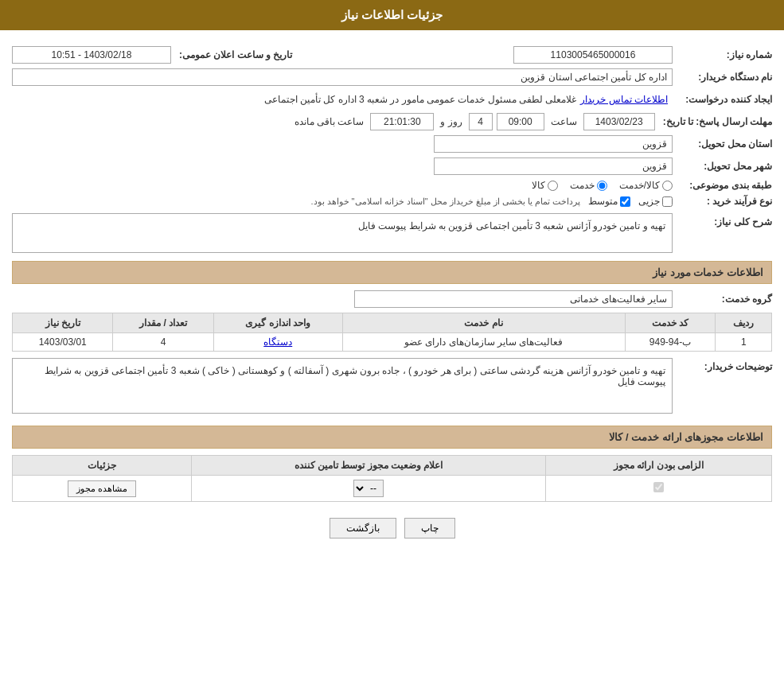 This screenshot has width=784, height=696. What do you see at coordinates (369, 466) in the screenshot?
I see `th-status: اعلام وضعیت مجوز توسط تامین کننده` at bounding box center [369, 466].